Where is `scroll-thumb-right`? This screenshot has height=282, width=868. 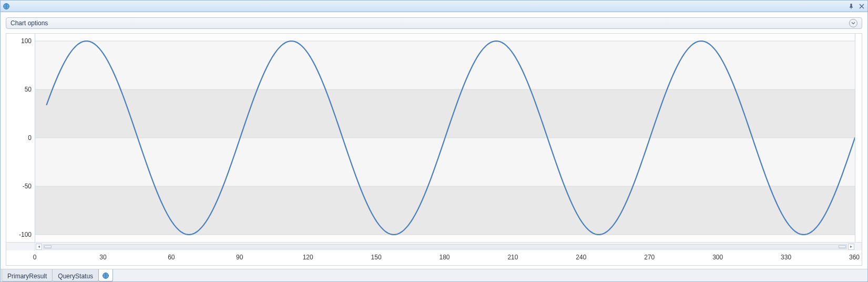
scroll-thumb-right is located at coordinates (842, 247).